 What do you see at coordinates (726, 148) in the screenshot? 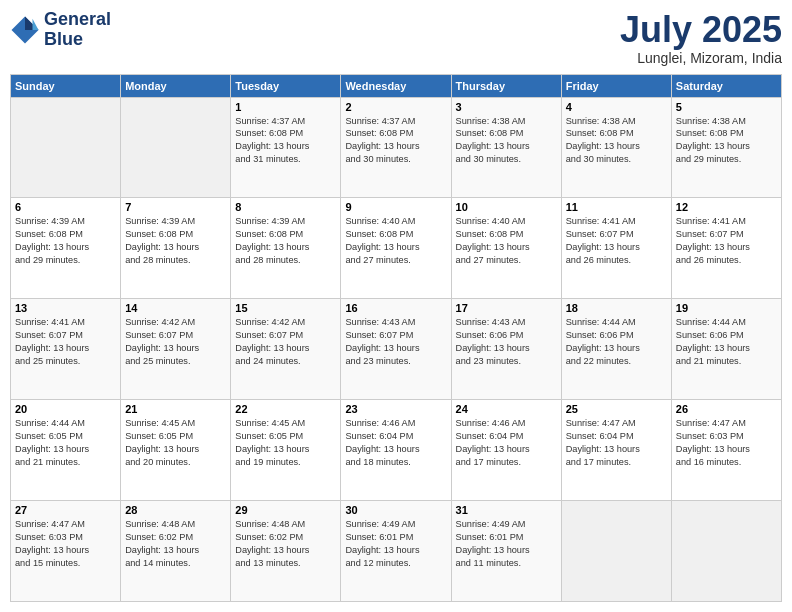
I see `calendar-cell: 5Sunrise: 4:38 AM Sunset: 6:08 PM Daylig…` at bounding box center [726, 148].